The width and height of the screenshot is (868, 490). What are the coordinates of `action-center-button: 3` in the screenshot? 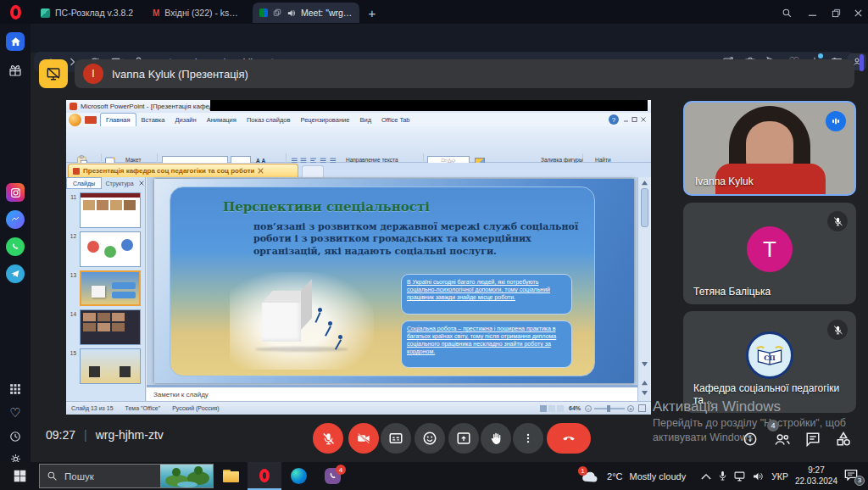 It's located at (854, 476).